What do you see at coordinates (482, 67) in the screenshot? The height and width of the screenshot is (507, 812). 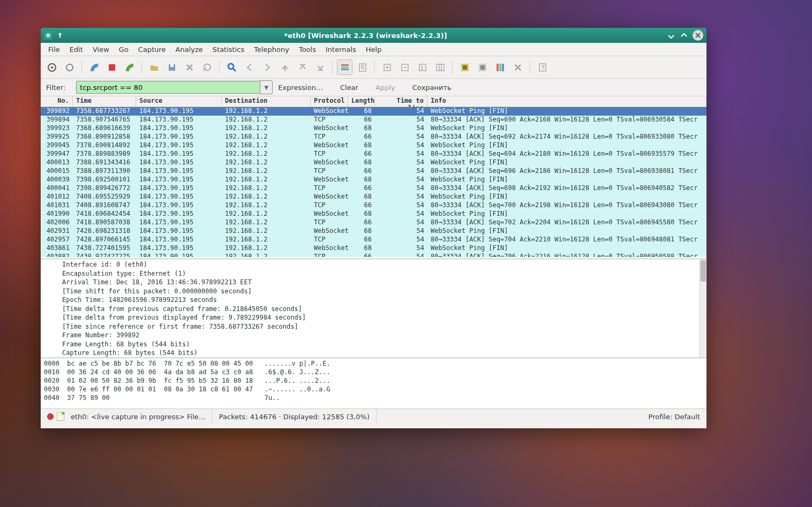 I see `display-filters-icon` at bounding box center [482, 67].